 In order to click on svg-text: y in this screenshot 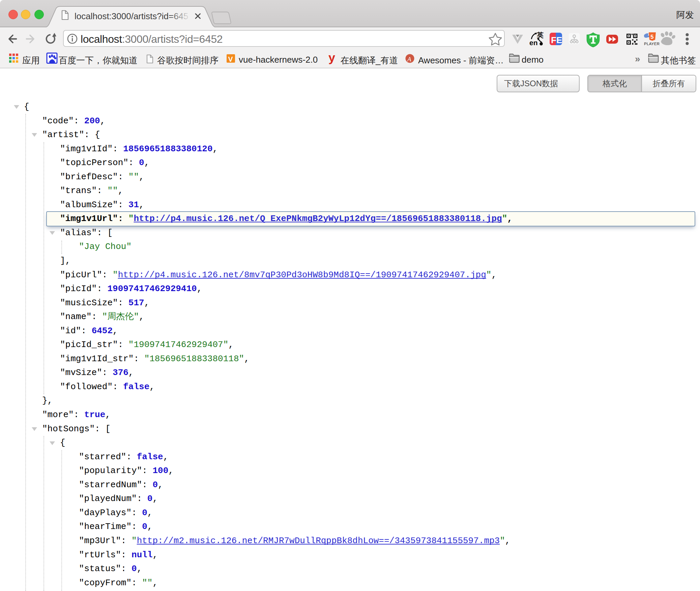, I will do `click(332, 57)`.